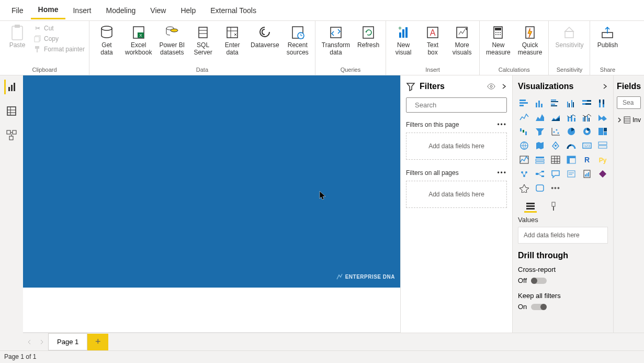 The width and height of the screenshot is (644, 363). What do you see at coordinates (587, 131) in the screenshot?
I see `viz-donut-icon` at bounding box center [587, 131].